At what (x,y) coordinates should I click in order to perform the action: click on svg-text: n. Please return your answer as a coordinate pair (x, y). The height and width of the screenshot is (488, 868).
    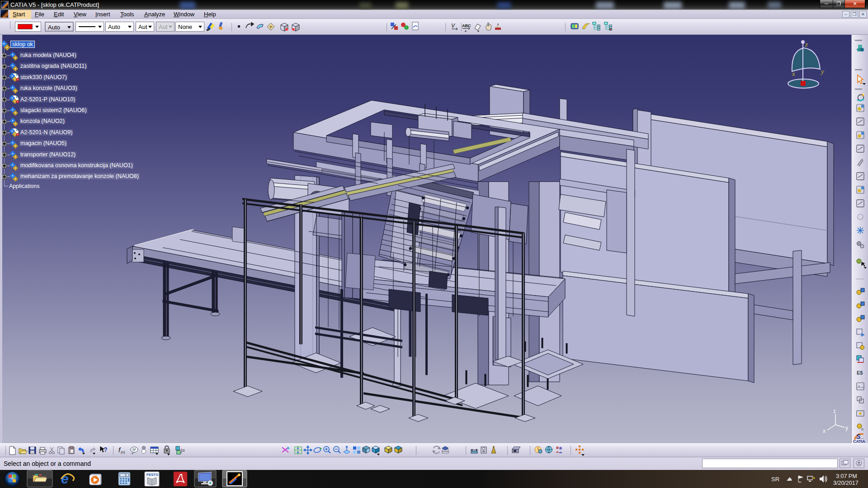
    Looking at the image, I should click on (863, 429).